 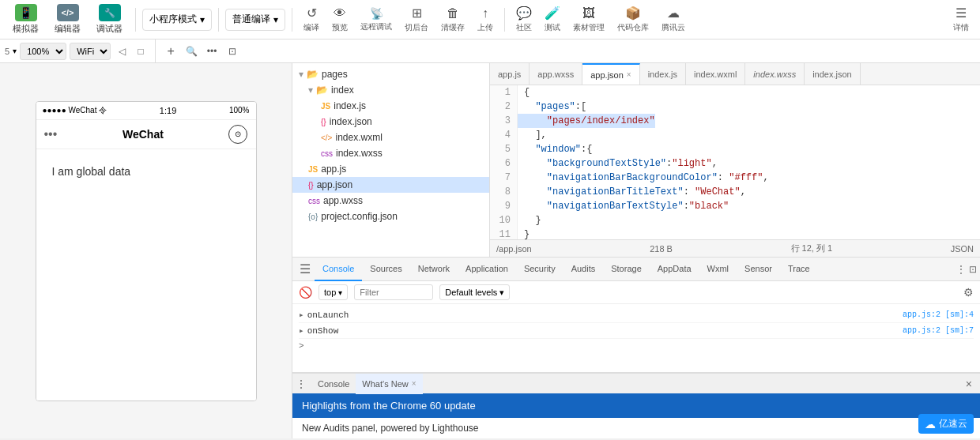 I want to click on simulator-button: 📱 模拟器, so click(x=25, y=19).